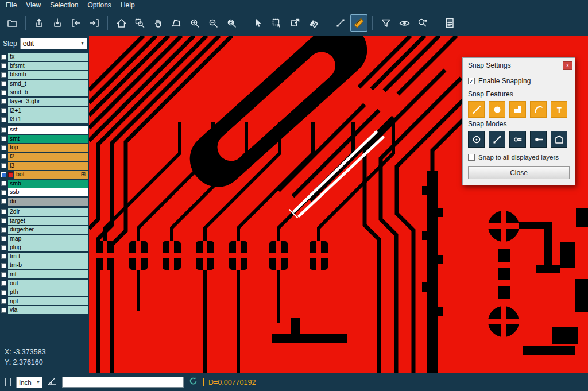 Image resolution: width=588 pixels, height=391 pixels. I want to click on dialog-title-bar: Snap Settings x, so click(519, 65).